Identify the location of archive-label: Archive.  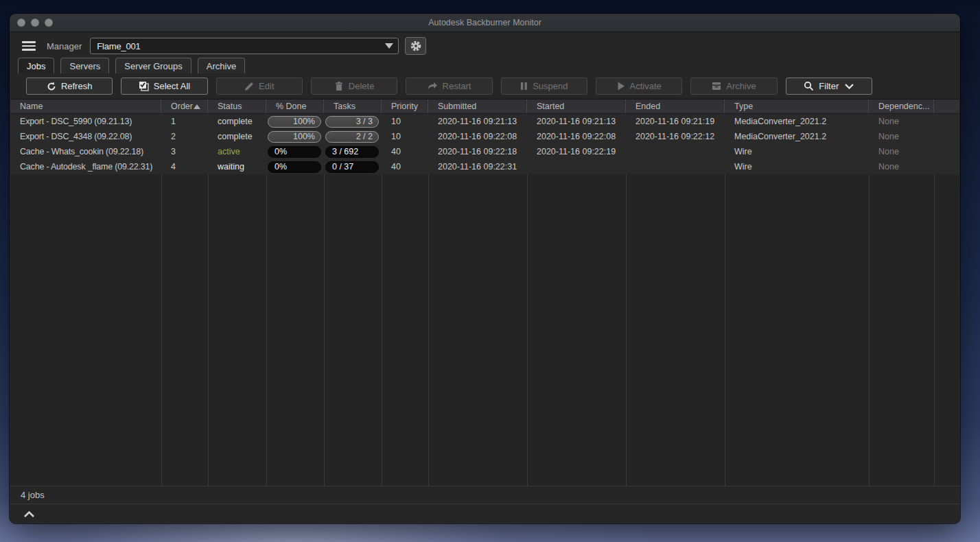
(741, 86).